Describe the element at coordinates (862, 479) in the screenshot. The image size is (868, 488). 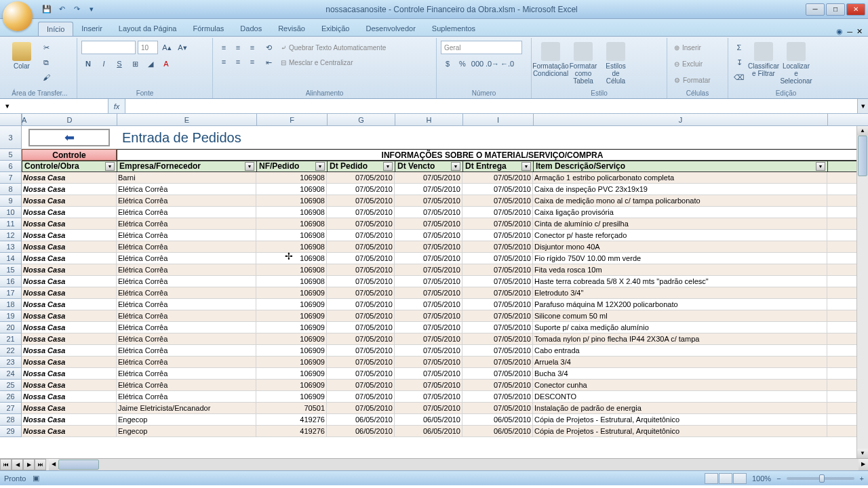
I see `zoom-in-button: +` at that location.